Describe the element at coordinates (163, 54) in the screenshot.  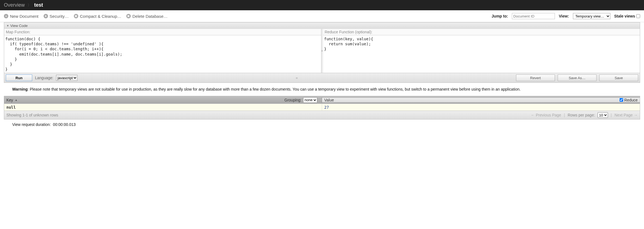
I see `map-function-editor: function(doc) { if( typeof(doc.teams) !=…` at that location.